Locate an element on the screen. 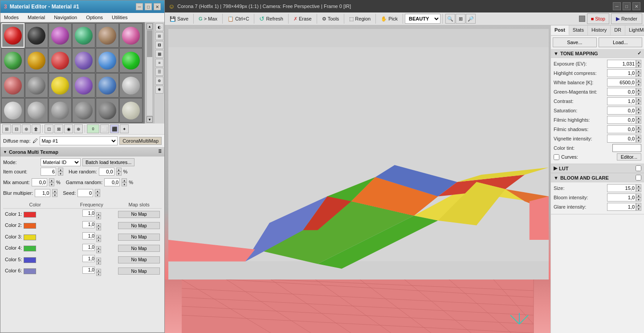 The width and height of the screenshot is (644, 333). blur-down: ▼ is located at coordinates (55, 195).